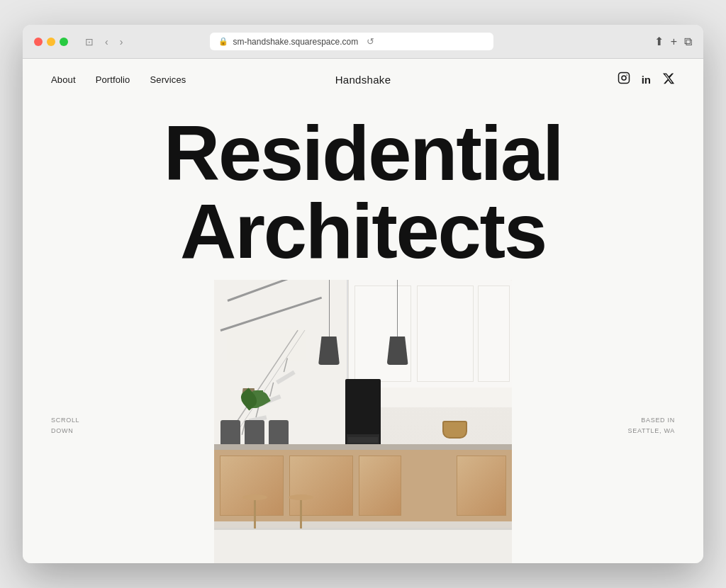 This screenshot has height=588, width=726. I want to click on hero-line1: Residential, so click(363, 153).